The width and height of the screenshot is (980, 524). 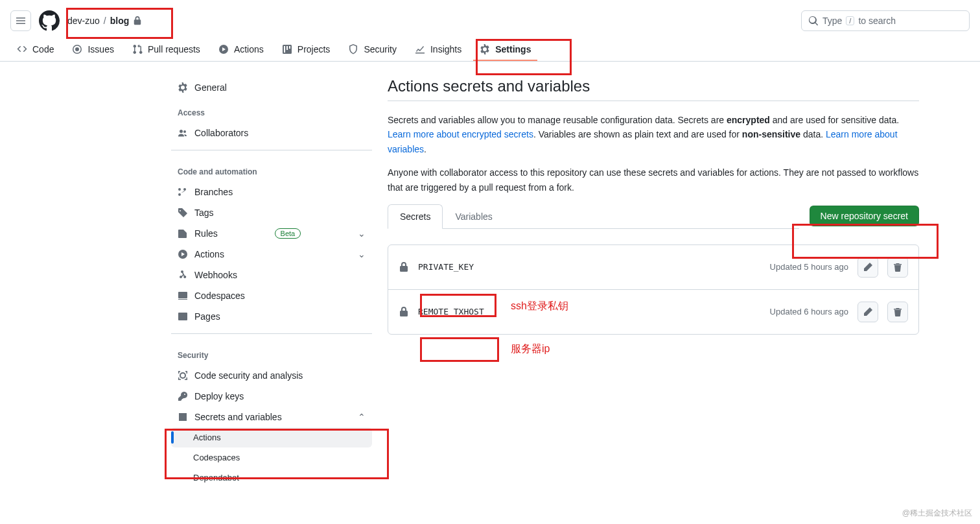 I want to click on page-title: Actions secrets and variables, so click(x=653, y=86).